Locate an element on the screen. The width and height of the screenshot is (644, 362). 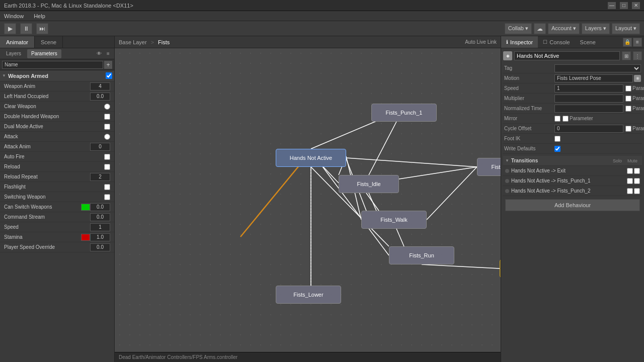
cycle-offset-param-checkbox is located at coordinates (628, 129).